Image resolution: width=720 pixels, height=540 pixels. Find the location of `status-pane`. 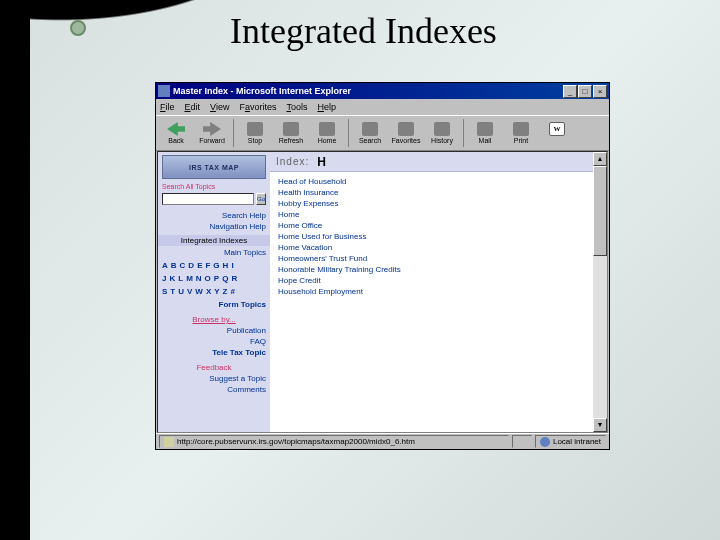

status-pane is located at coordinates (522, 442).